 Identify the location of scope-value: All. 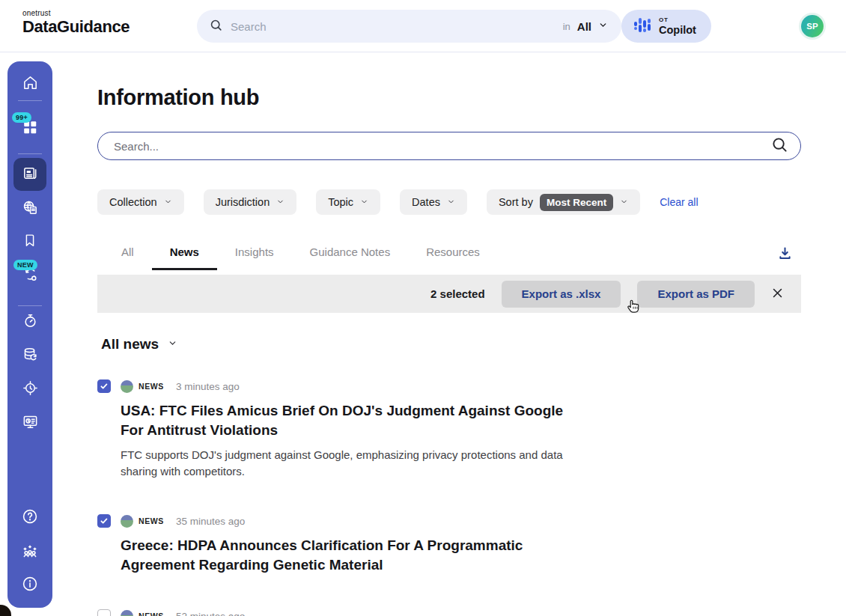
(584, 27).